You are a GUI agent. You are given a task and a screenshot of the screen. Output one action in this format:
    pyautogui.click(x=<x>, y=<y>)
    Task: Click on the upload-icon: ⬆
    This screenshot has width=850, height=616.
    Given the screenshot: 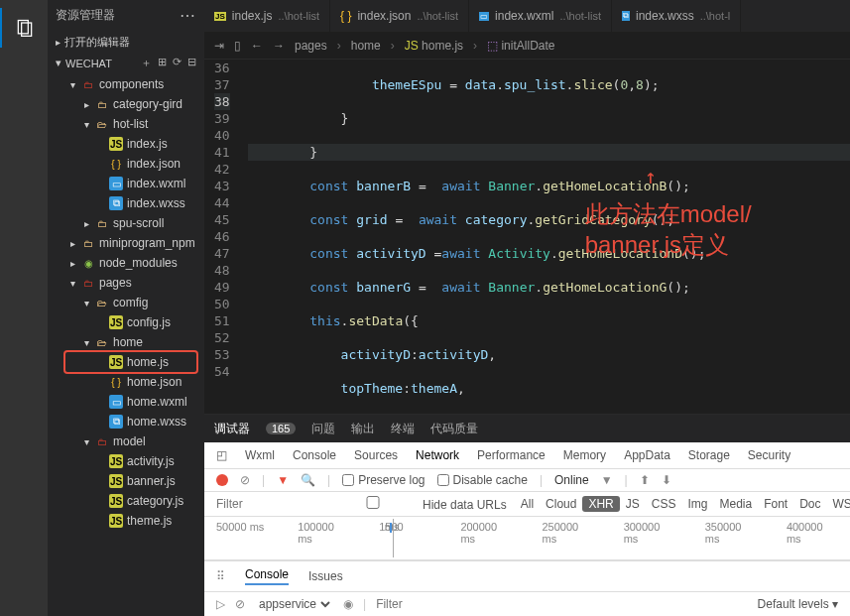 What is the action you would take?
    pyautogui.click(x=645, y=480)
    